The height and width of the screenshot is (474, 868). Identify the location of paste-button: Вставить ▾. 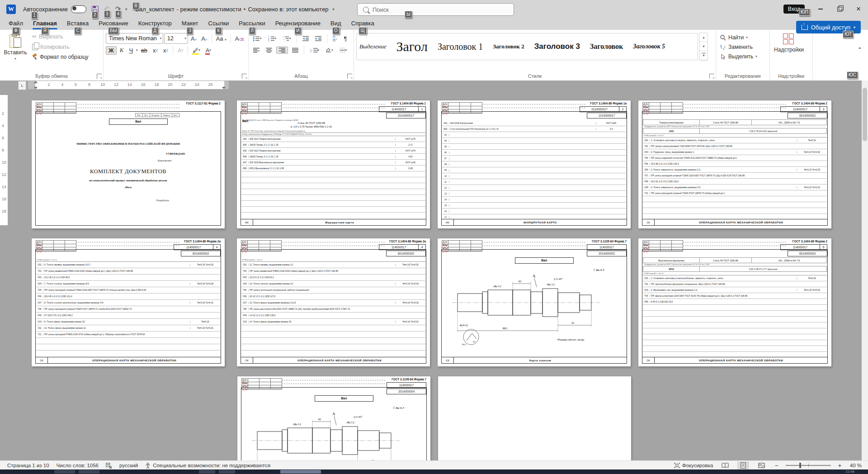
(15, 47).